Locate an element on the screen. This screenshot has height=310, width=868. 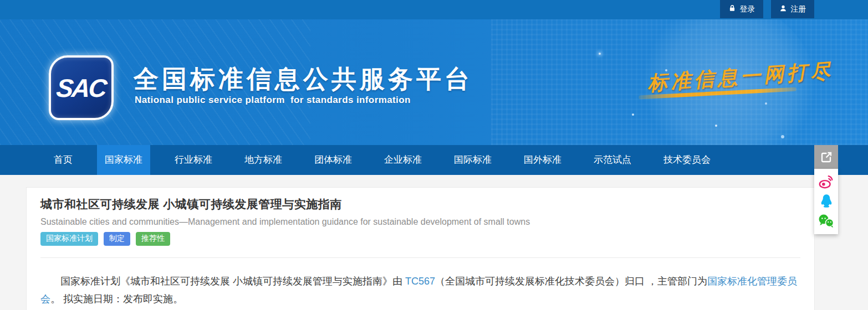
register-label: 注册 is located at coordinates (799, 9).